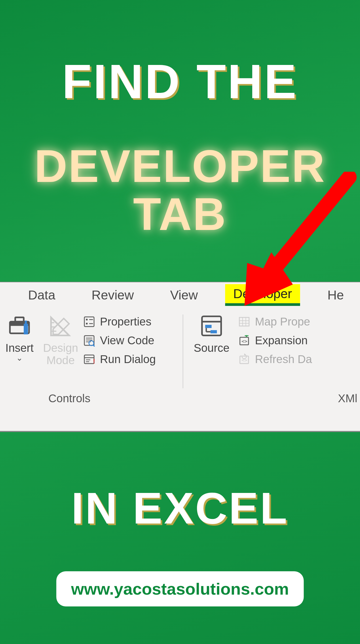  I want to click on headline-developer-tab: DEVELOPER TAB, so click(180, 190).